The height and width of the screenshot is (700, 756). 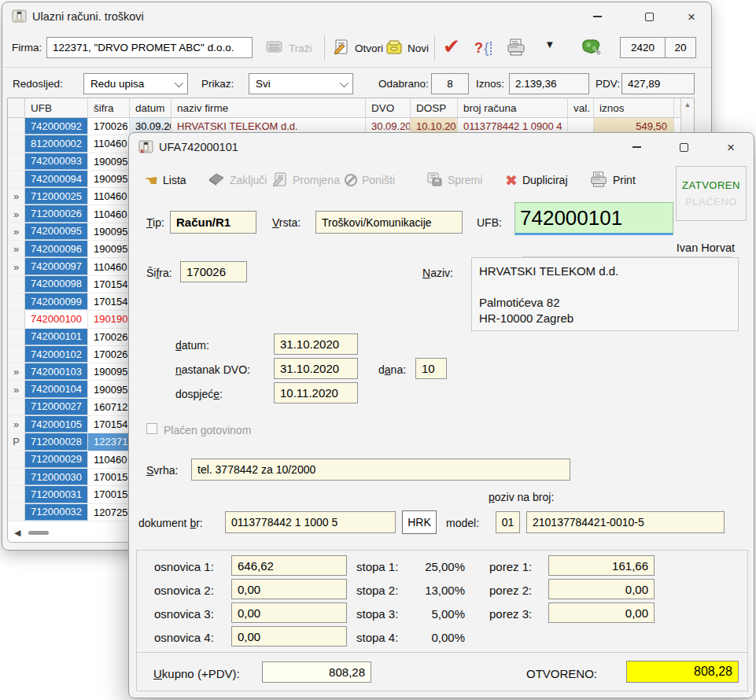 I want to click on main-close-button: ×, so click(x=691, y=17).